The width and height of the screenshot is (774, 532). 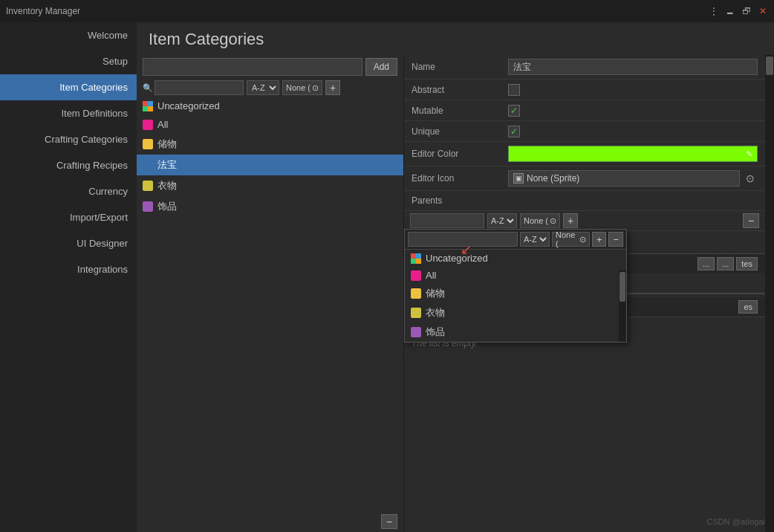 What do you see at coordinates (570, 221) in the screenshot?
I see `parents-plus-button: +` at bounding box center [570, 221].